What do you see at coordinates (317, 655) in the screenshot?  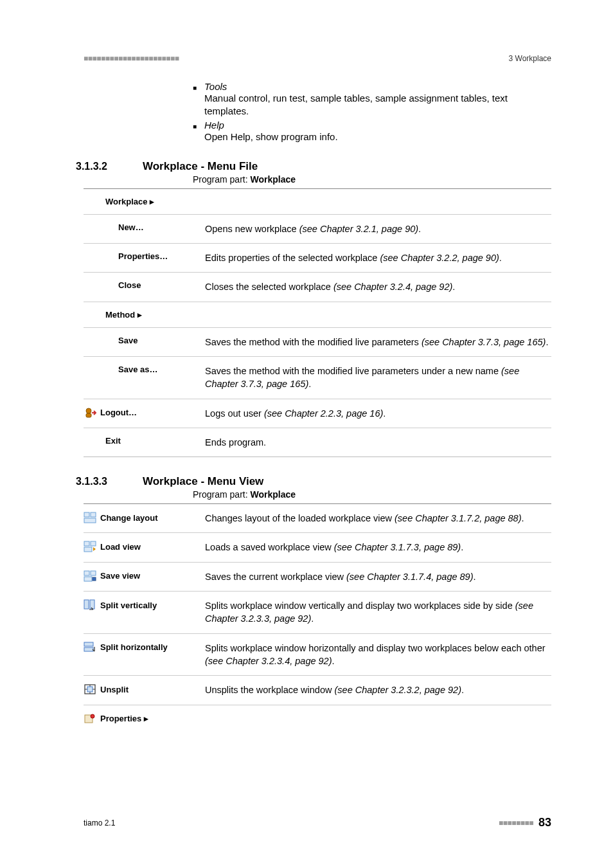 I see `table-row: Split horizontally Splits workplace wind…` at bounding box center [317, 655].